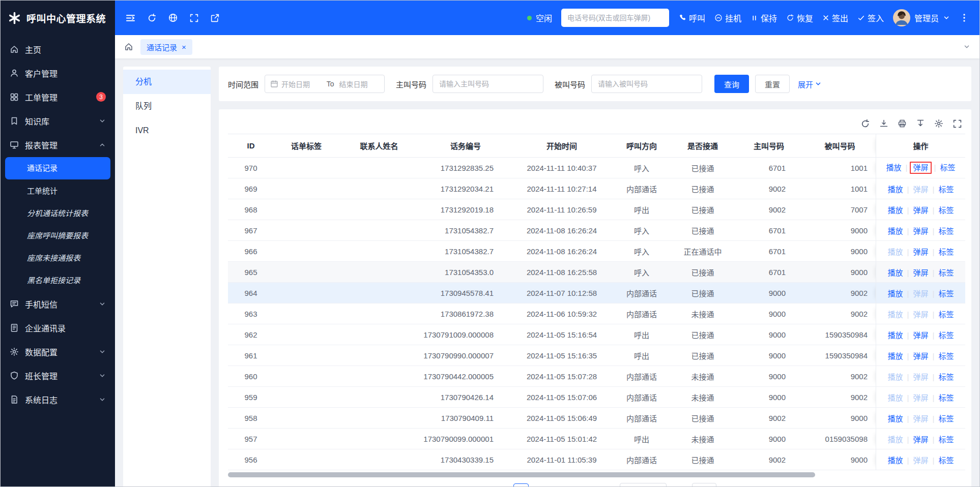  What do you see at coordinates (58, 214) in the screenshot?
I see `sidebar-subitem: 分机通话统计报表` at bounding box center [58, 214].